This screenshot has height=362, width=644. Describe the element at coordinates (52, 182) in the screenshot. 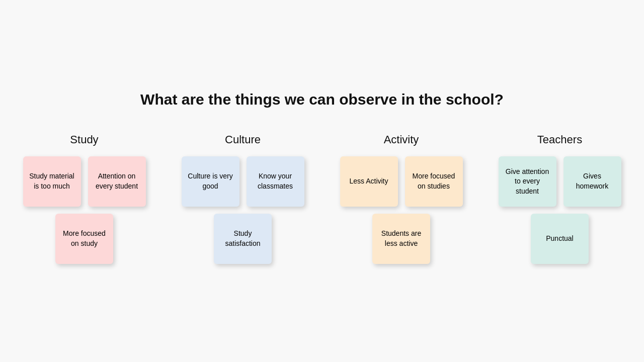

I see `card-item: Study material is too much` at that location.